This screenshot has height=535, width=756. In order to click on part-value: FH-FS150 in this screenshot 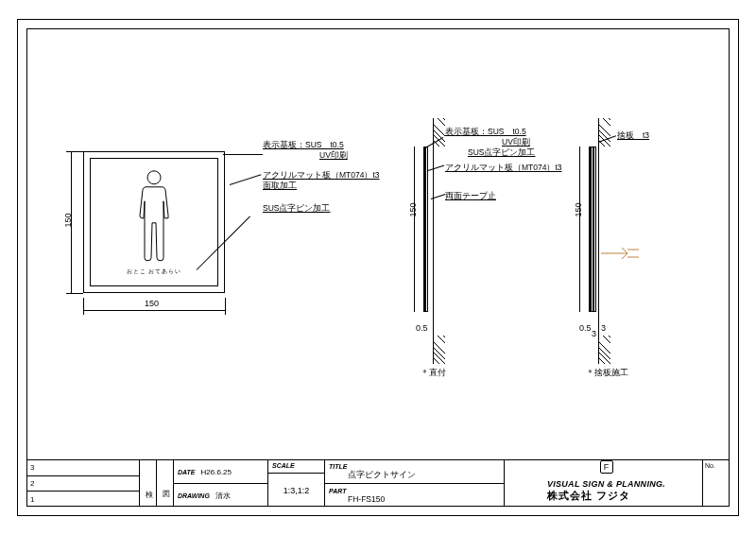, I will do `click(367, 499)`.